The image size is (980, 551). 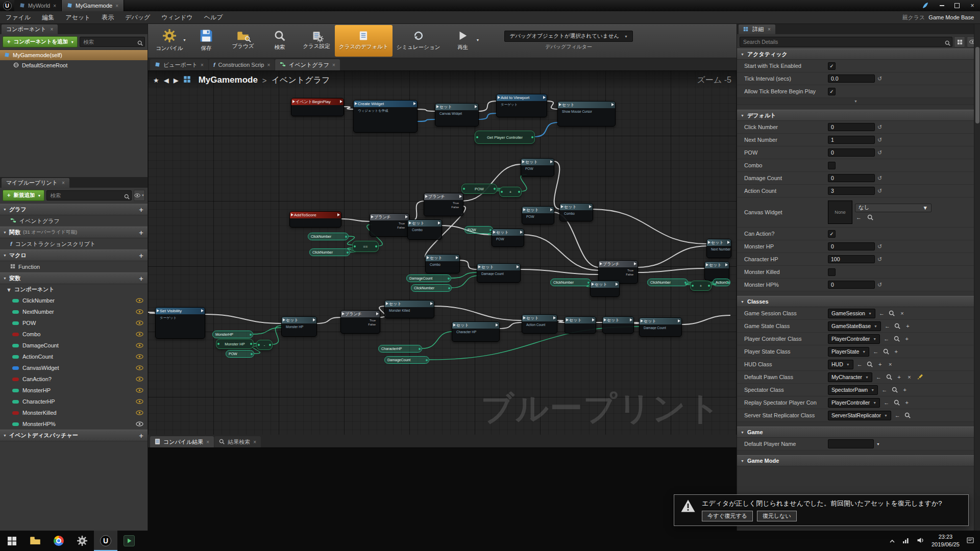 What do you see at coordinates (537, 167) in the screenshot?
I see `graph-node---6: セットPOW` at bounding box center [537, 167].